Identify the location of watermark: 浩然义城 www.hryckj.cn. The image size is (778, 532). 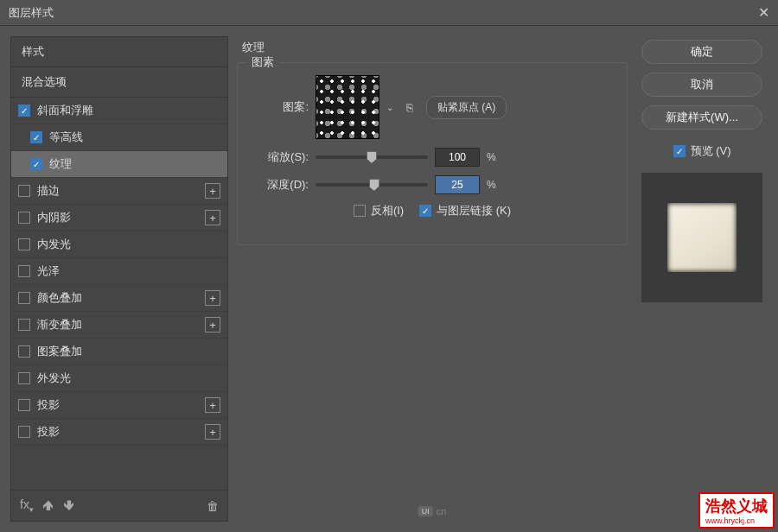
(737, 510).